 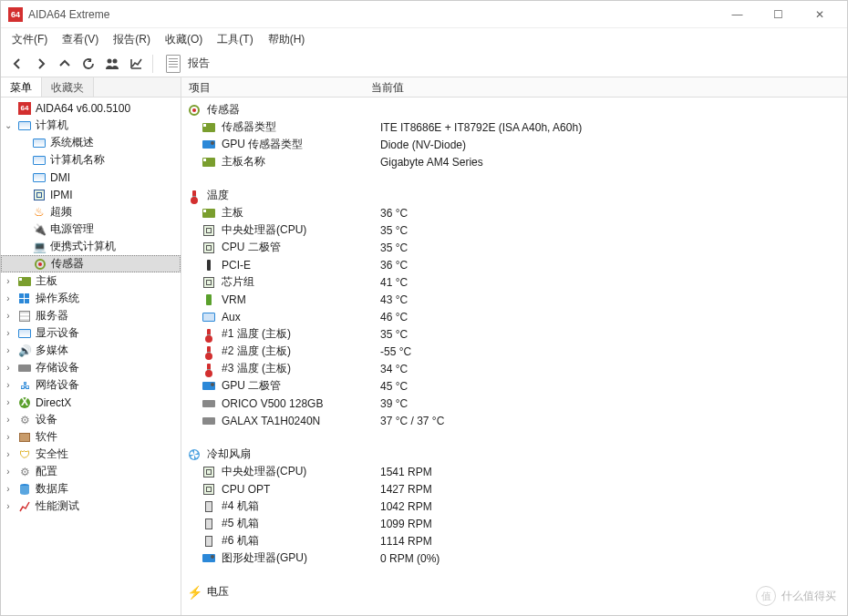 I want to click on minimize-button: —, so click(x=737, y=15).